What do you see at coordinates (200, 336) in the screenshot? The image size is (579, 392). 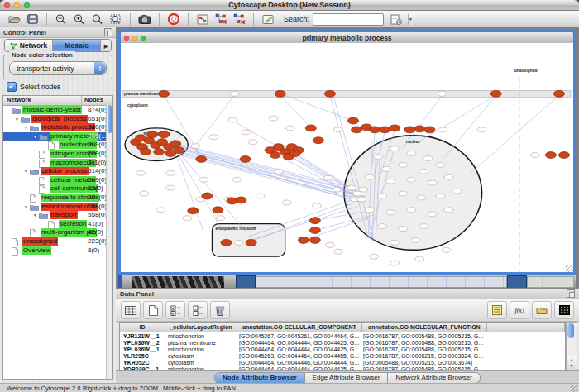 I see `table-cell: mitochondrion` at bounding box center [200, 336].